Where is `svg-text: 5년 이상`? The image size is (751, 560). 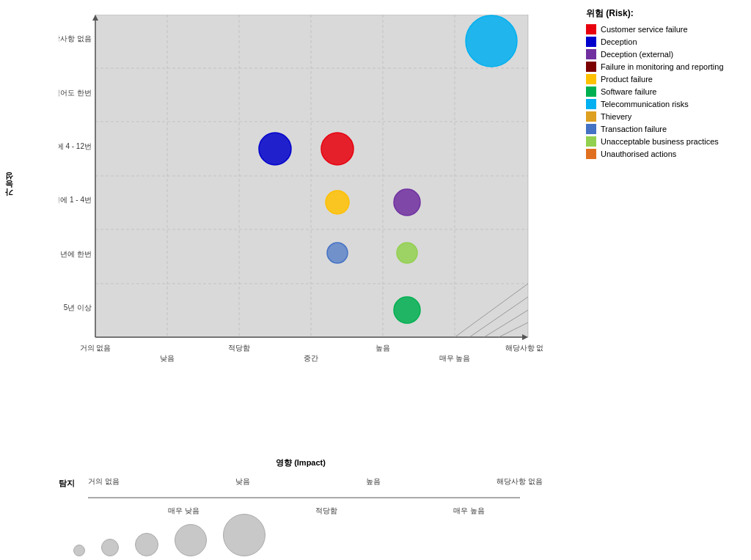 svg-text: 5년 이상 is located at coordinates (78, 308).